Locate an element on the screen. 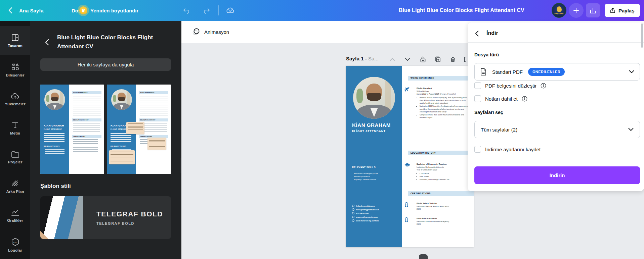  scrollbar-thumb is located at coordinates (642, 36).